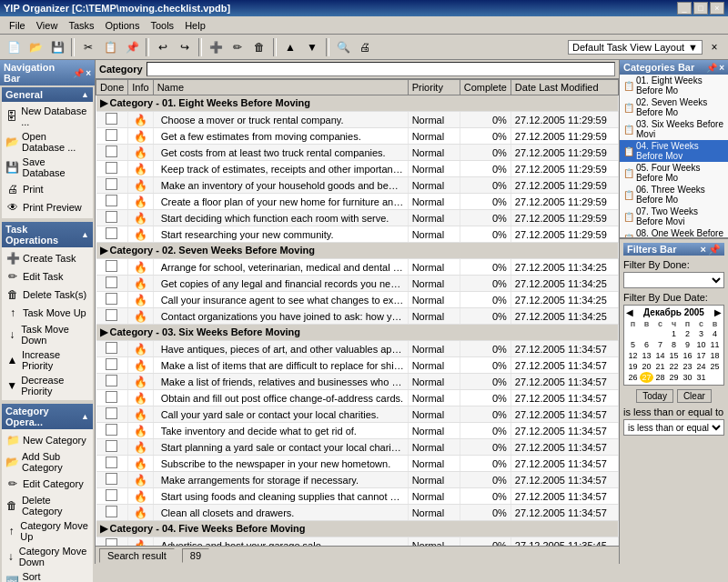  What do you see at coordinates (47, 462) in the screenshot?
I see `nav-item-add-sub-category: 📂 Add Sub Category` at bounding box center [47, 462].